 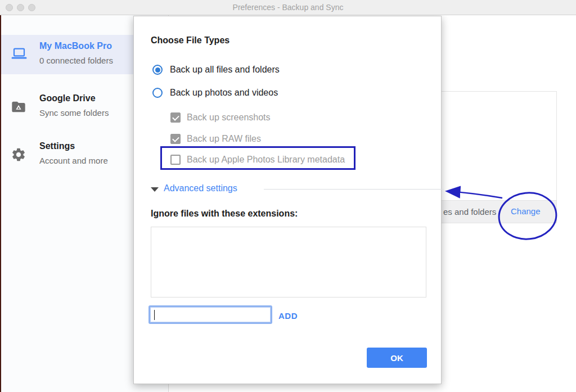 I want to click on checkbox-label: Back up Apple Photos Library metadata, so click(x=266, y=160).